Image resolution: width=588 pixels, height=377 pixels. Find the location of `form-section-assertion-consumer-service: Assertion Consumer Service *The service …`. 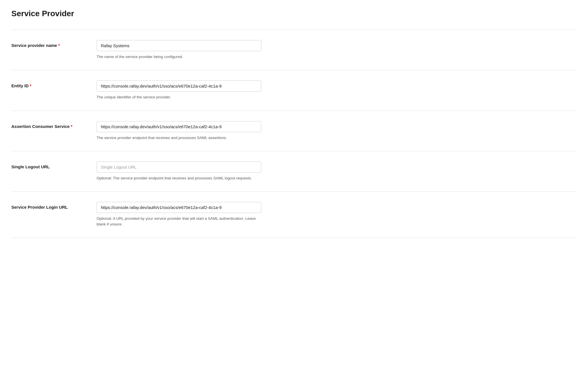

form-section-assertion-consumer-service: Assertion Consumer Service *The service … is located at coordinates (294, 131).